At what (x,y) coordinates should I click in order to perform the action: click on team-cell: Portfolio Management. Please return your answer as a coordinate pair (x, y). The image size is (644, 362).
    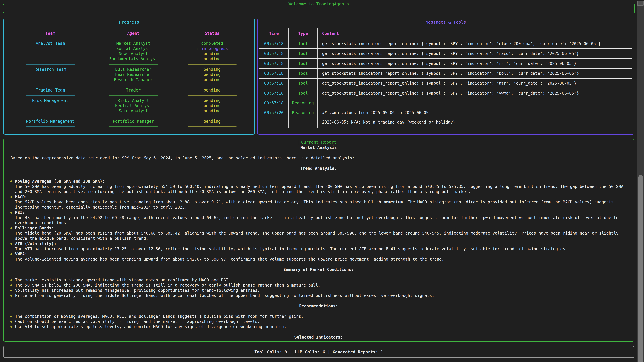
    Looking at the image, I should click on (50, 121).